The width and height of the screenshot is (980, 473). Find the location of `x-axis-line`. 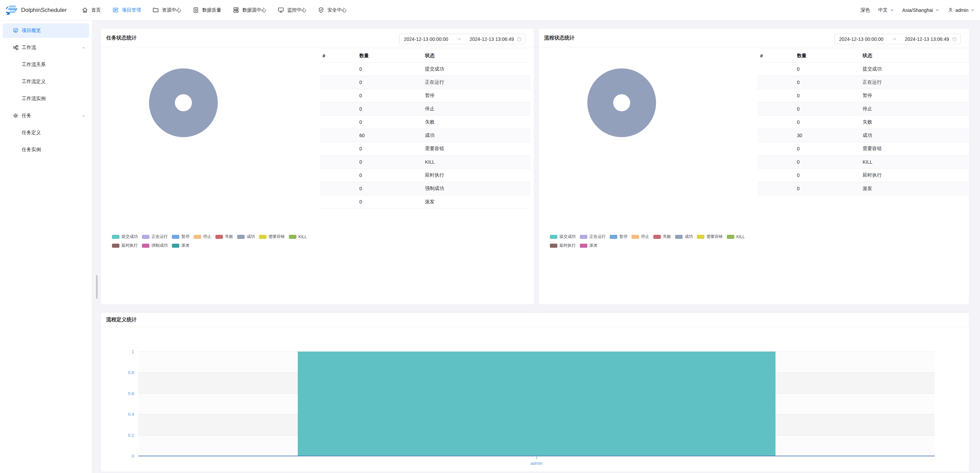

x-axis-line is located at coordinates (536, 456).